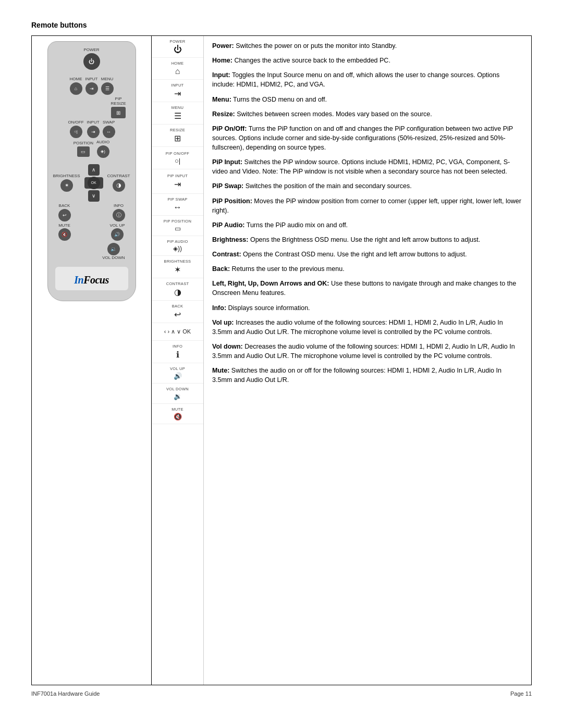  What do you see at coordinates (107, 89) in the screenshot?
I see `menu-button: ☰` at bounding box center [107, 89].